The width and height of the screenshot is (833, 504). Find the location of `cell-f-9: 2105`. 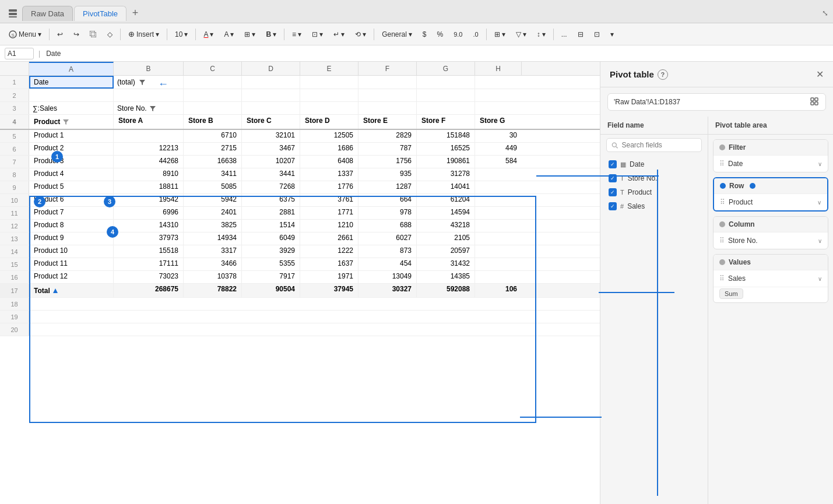

cell-f-9: 2105 is located at coordinates (446, 239).